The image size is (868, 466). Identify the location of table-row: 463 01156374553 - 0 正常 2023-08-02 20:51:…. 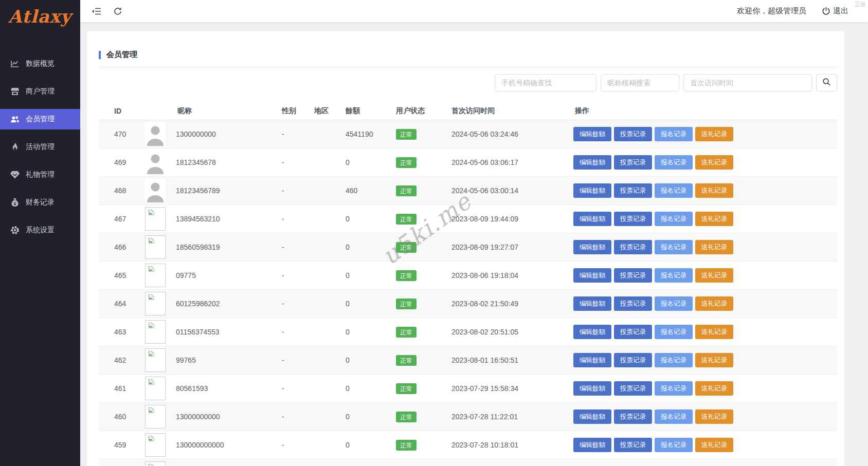
(468, 332).